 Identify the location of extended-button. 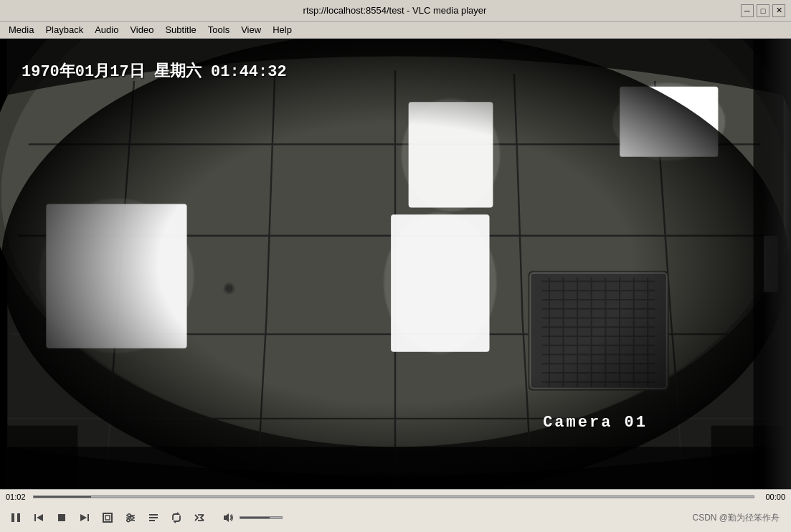
(131, 518).